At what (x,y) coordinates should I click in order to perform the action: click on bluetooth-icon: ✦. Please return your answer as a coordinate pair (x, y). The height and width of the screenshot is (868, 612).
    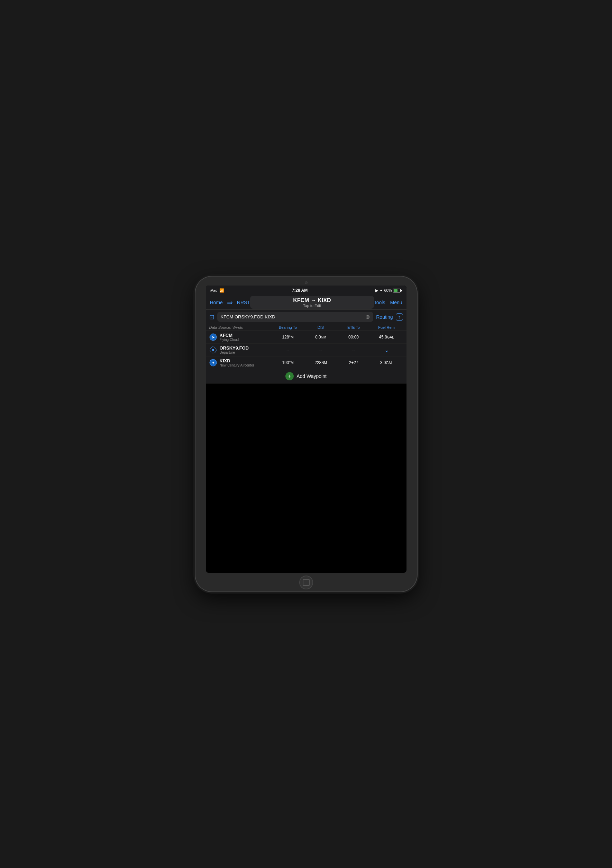
    Looking at the image, I should click on (381, 290).